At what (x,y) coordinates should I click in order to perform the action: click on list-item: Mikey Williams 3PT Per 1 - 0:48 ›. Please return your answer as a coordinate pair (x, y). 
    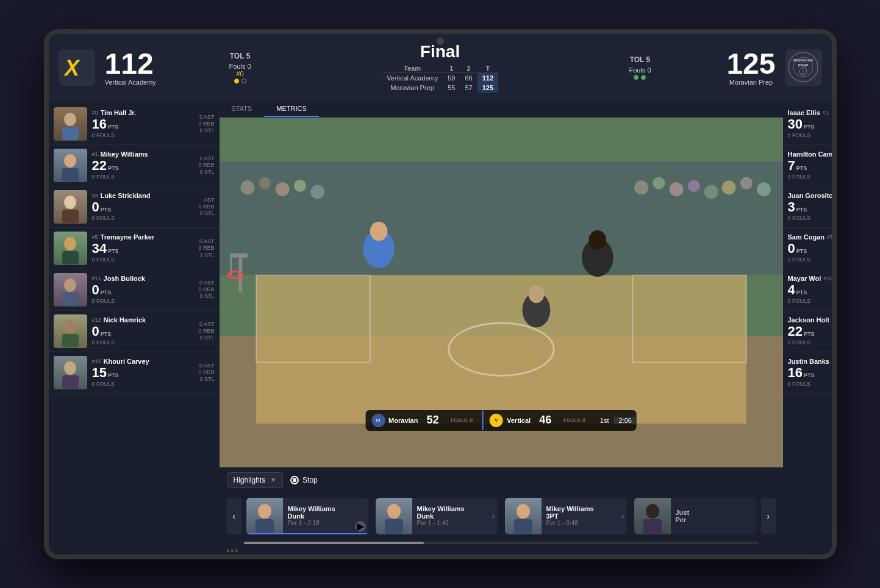
    Looking at the image, I should click on (566, 516).